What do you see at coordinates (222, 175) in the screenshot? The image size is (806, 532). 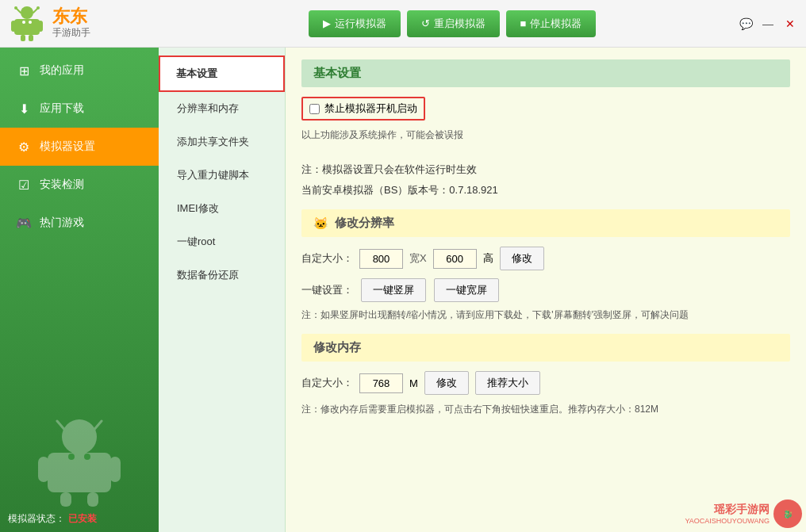 I see `sub-item-import-script: 导入重力键脚本` at bounding box center [222, 175].